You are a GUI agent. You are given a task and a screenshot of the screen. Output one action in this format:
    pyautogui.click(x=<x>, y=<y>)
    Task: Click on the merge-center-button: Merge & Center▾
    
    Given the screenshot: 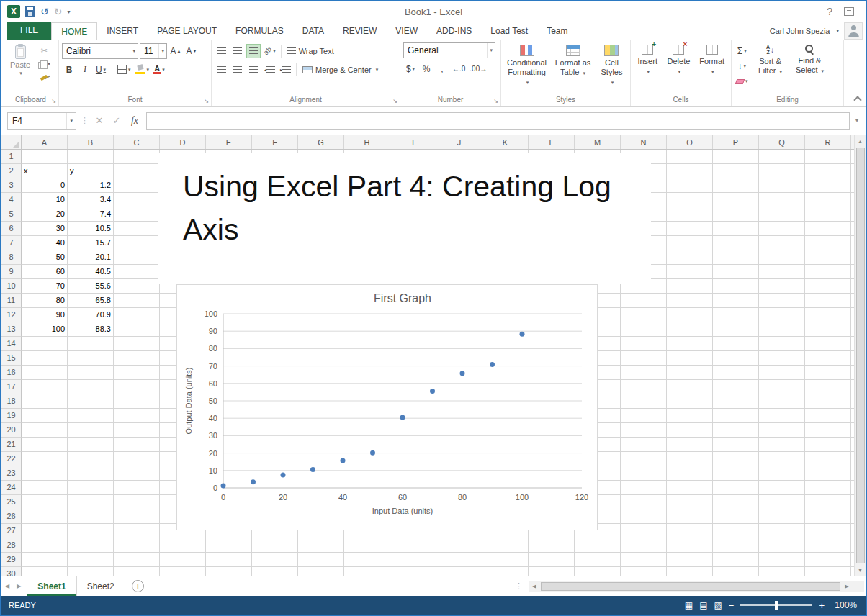 What is the action you would take?
    pyautogui.click(x=340, y=70)
    